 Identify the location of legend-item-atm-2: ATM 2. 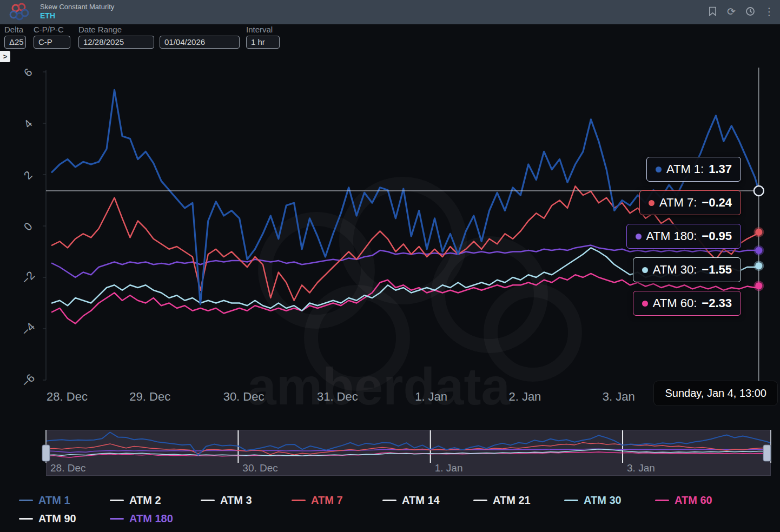
(155, 500).